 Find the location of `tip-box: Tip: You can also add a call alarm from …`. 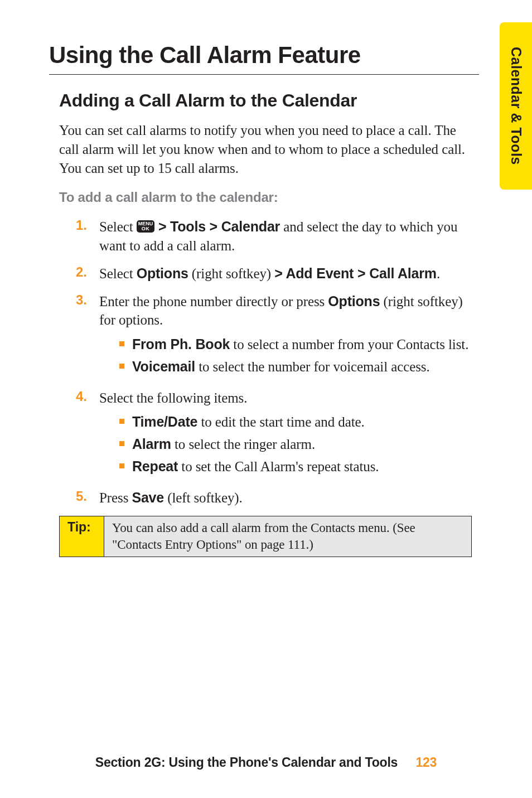

tip-box: Tip: You can also add a call alarm from … is located at coordinates (265, 536).